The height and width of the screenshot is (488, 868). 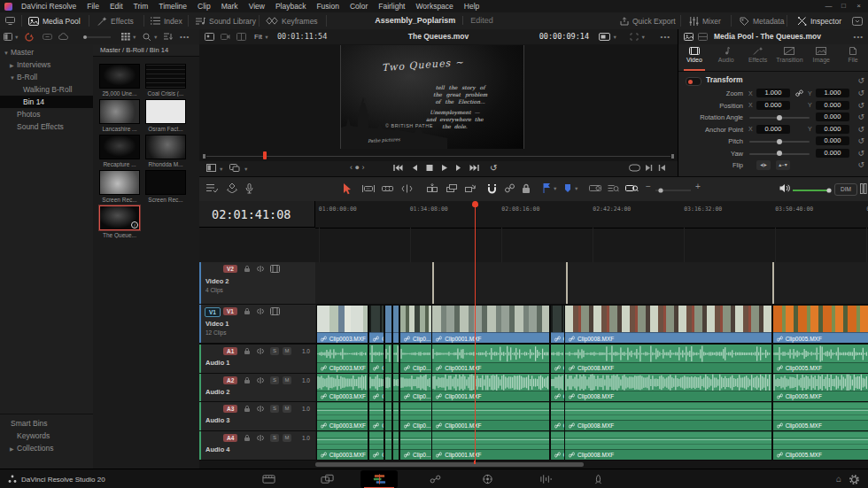 I want to click on menu-item-fusion: Fusion, so click(x=328, y=6).